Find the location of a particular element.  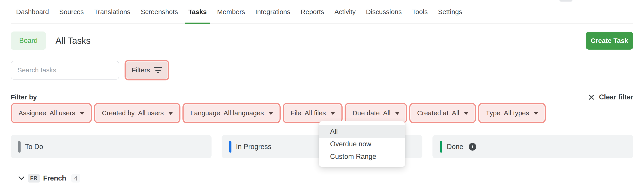

language-name: French is located at coordinates (55, 178).